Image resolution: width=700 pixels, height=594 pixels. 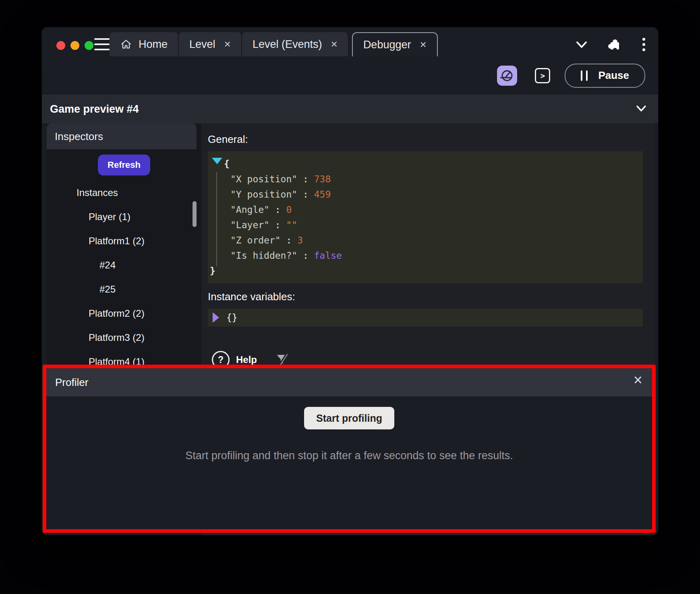 I want to click on tab-label: Home, so click(x=153, y=44).